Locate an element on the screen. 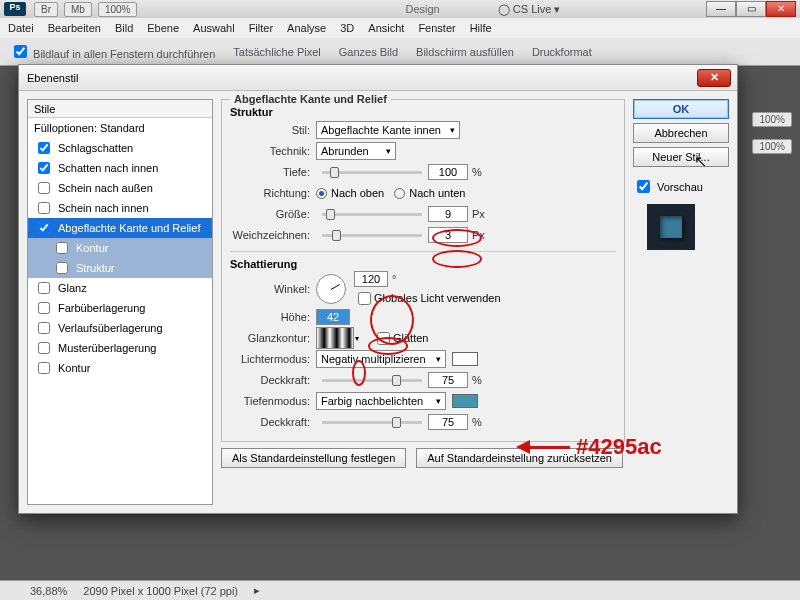 This screenshot has height=600, width=800. opt-print-size: Druckformat is located at coordinates (562, 52).